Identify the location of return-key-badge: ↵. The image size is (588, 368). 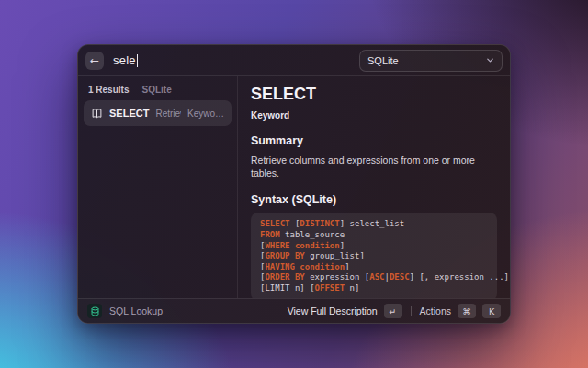
(393, 311).